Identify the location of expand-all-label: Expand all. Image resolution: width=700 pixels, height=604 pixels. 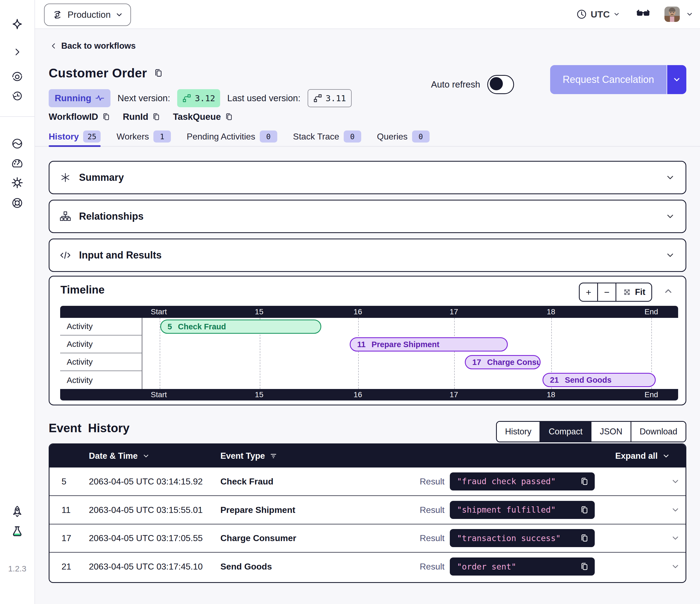
(636, 456).